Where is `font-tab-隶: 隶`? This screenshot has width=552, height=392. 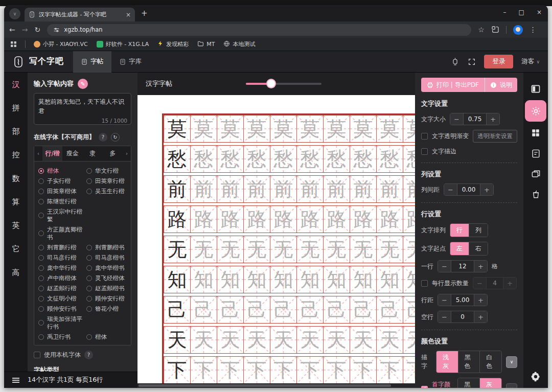 font-tab-隶: 隶 is located at coordinates (93, 154).